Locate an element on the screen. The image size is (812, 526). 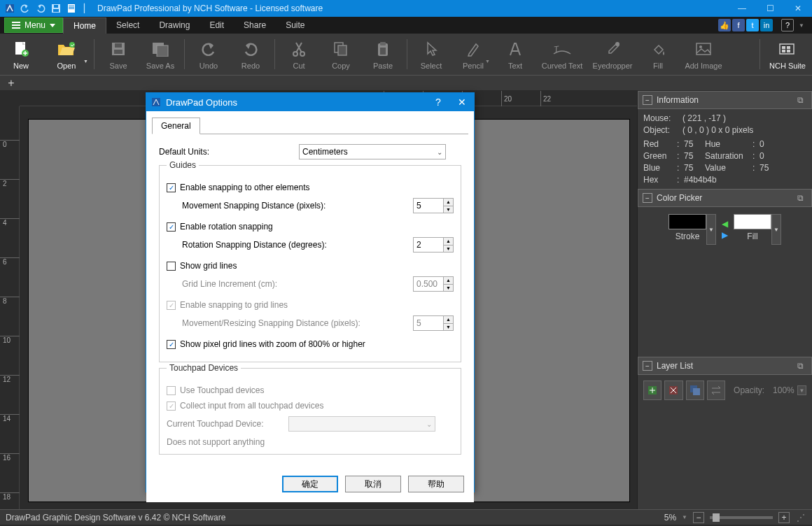
app-icon is located at coordinates (10, 8).